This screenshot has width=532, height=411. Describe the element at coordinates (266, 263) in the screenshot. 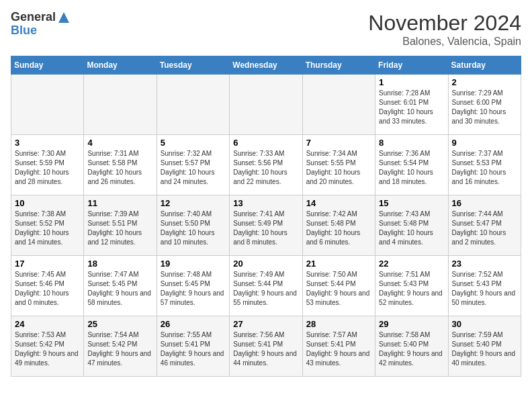

I see `day-number: 20` at that location.